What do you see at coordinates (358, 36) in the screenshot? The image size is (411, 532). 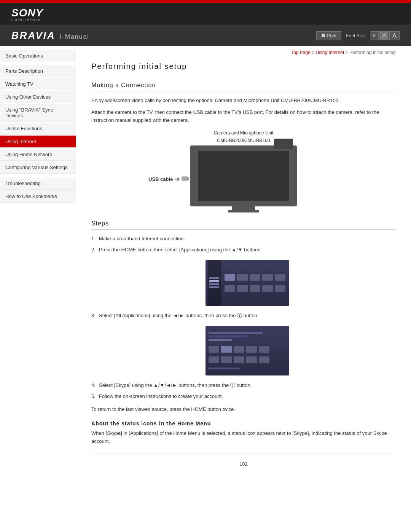 I see `header-controls: 🖶 Print Font Size A A A` at bounding box center [358, 36].